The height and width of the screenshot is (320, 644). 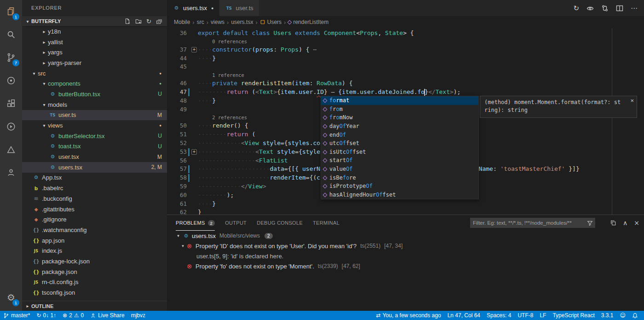 I want to click on problems-file-row: ▾⚙users.tsxMobile/src/views2, so click(x=406, y=236).